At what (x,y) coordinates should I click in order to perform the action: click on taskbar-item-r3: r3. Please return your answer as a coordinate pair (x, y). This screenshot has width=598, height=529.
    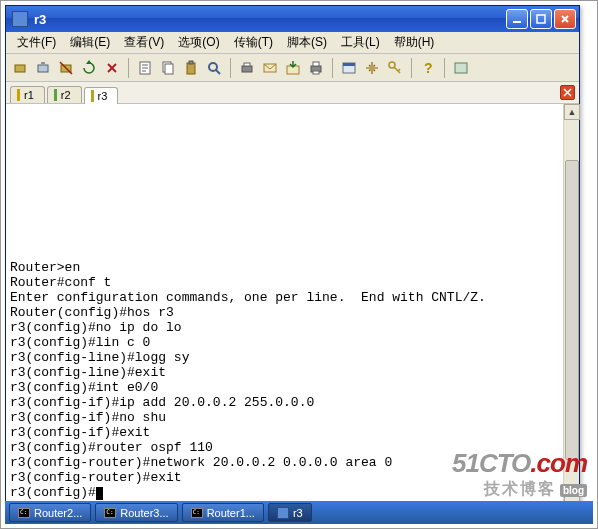
    Looking at the image, I should click on (290, 512).